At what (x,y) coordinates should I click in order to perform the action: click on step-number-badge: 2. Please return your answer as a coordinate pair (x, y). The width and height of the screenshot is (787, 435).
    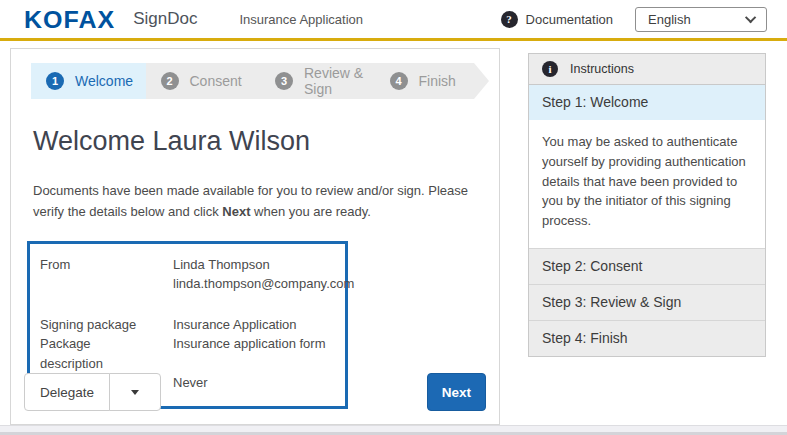
    Looking at the image, I should click on (170, 81).